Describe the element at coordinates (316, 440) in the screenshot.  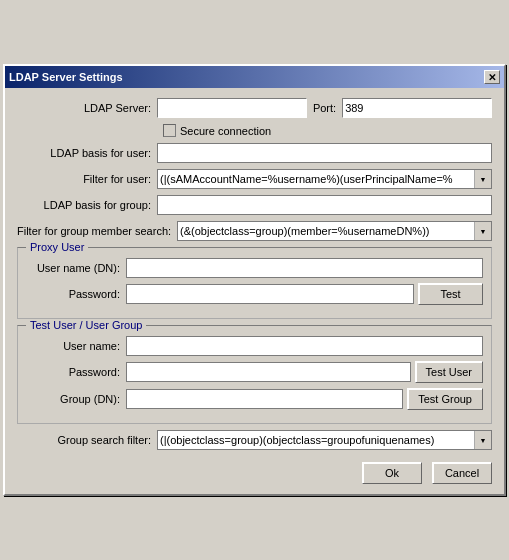
I see `group-search-value: (|(objectclass=group)(objectclass=groupo…` at that location.